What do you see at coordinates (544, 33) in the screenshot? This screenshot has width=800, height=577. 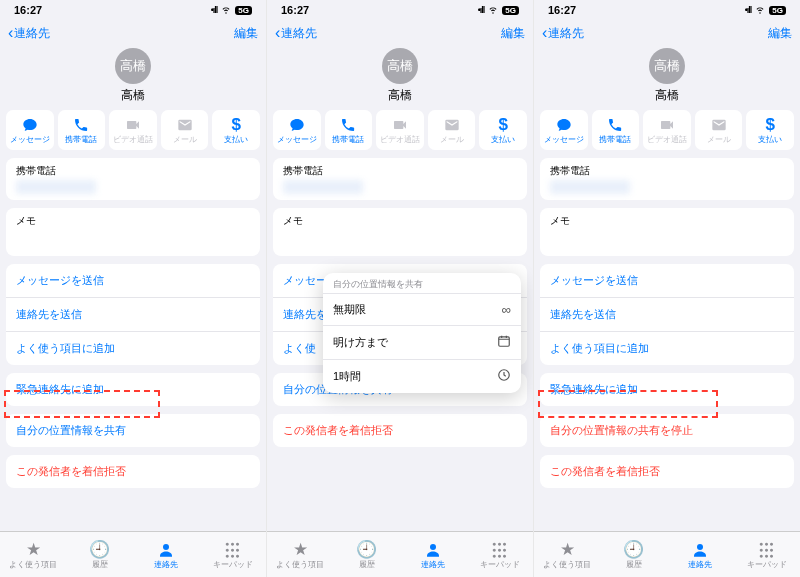 I see `chevron-left-icon: ‹` at bounding box center [544, 33].